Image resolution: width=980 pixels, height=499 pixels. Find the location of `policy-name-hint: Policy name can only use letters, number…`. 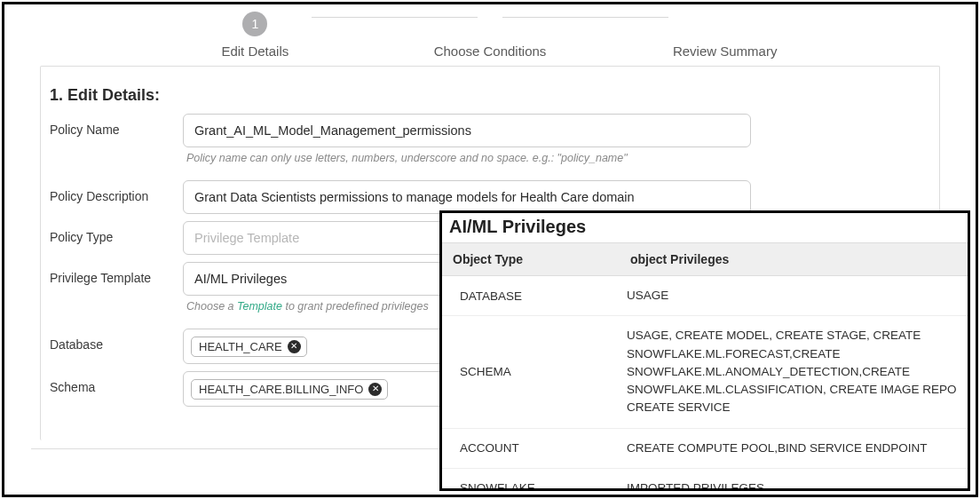

policy-name-hint: Policy name can only use letters, number… is located at coordinates (467, 158).